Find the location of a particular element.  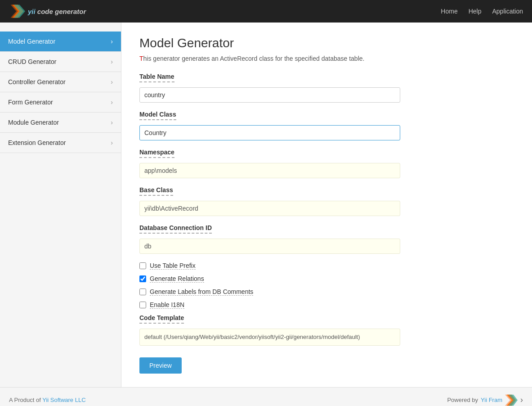

enable-i18n-checkbox is located at coordinates (143, 305).